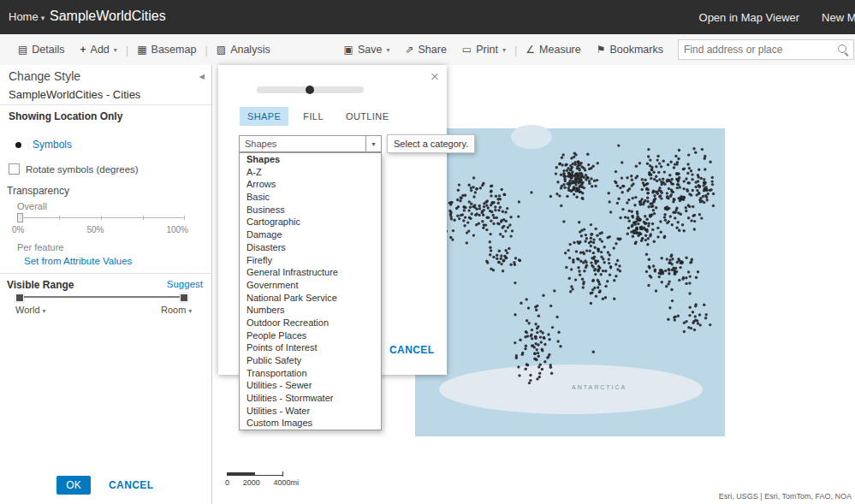 This screenshot has height=504, width=855. Describe the element at coordinates (370, 50) in the screenshot. I see `save-label: Save` at that location.